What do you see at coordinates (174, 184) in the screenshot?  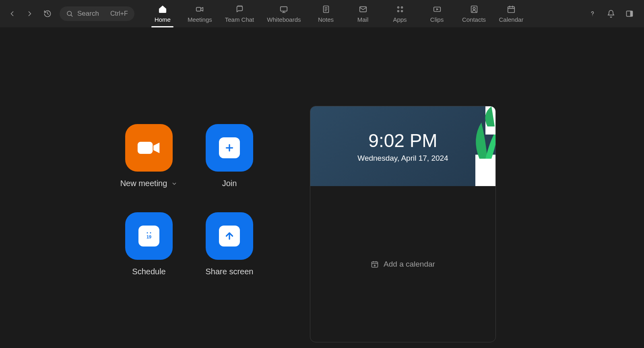 I see `chevron-down-icon` at bounding box center [174, 184].